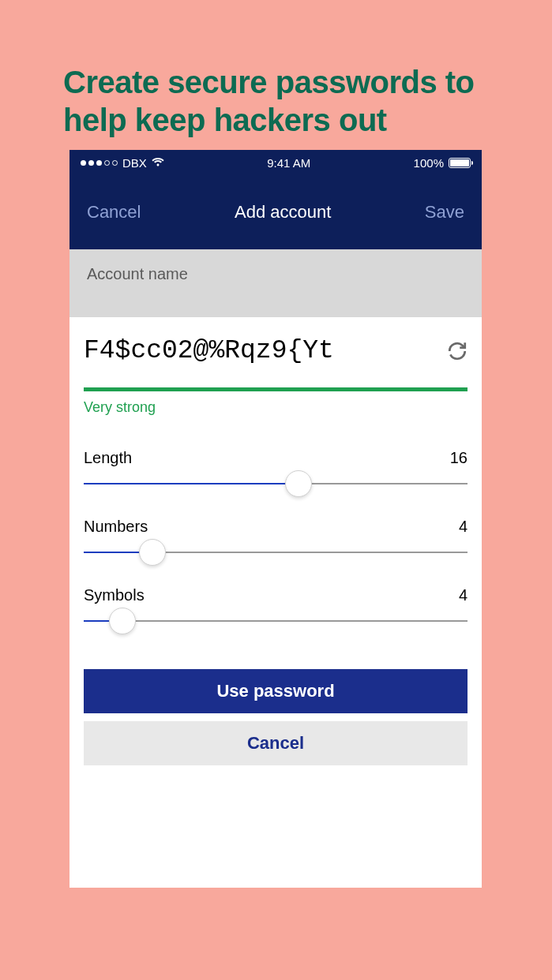 The width and height of the screenshot is (552, 980). Describe the element at coordinates (276, 390) in the screenshot. I see `strength-bar` at that location.